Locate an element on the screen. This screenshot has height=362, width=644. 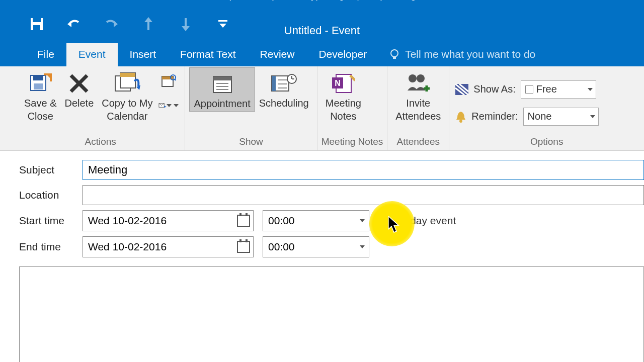
tab-developer: Developer is located at coordinates (343, 55).